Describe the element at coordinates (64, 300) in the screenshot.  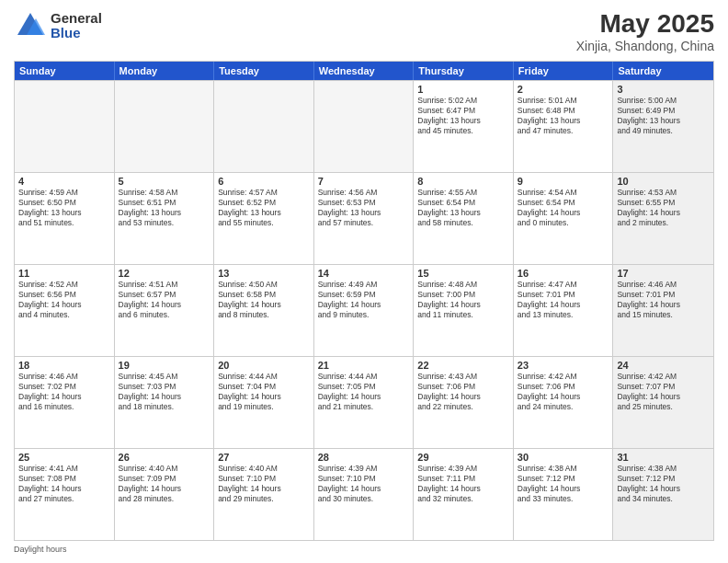
I see `cell-content: Sunrise: 4:52 AM Sunset: 6:56 PM Dayligh…` at that location.